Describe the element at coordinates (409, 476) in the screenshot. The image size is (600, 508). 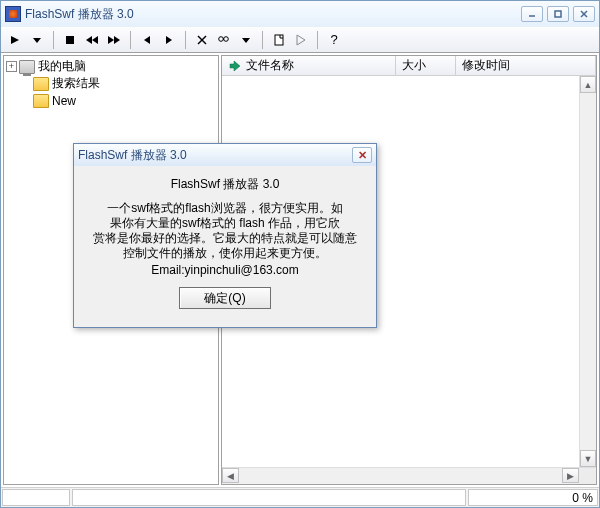
I see `horizontal-scrollbar: ◀ ▶` at that location.